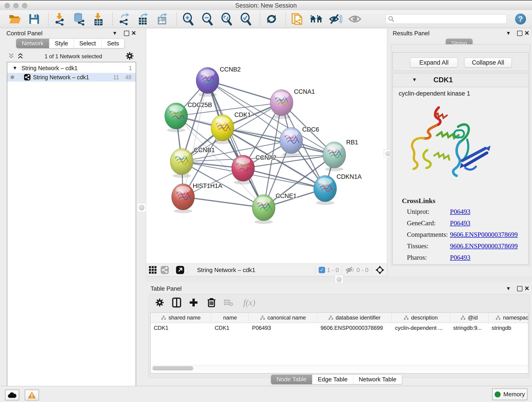  I want to click on import-table-file-button, so click(98, 19).